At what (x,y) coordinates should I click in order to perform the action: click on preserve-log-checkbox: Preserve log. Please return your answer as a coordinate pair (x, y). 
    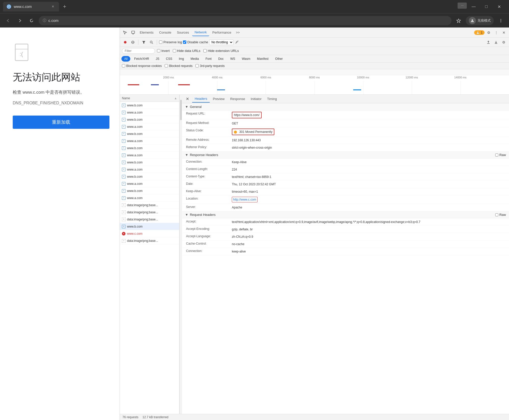
    Looking at the image, I should click on (171, 42).